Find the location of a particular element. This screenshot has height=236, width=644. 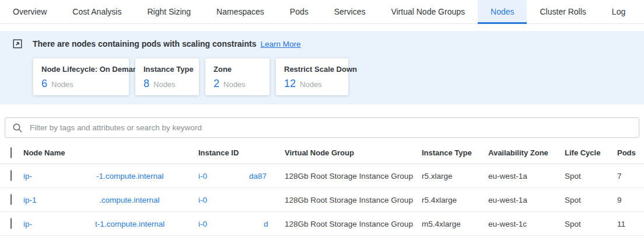

tab-log: Log is located at coordinates (618, 12).